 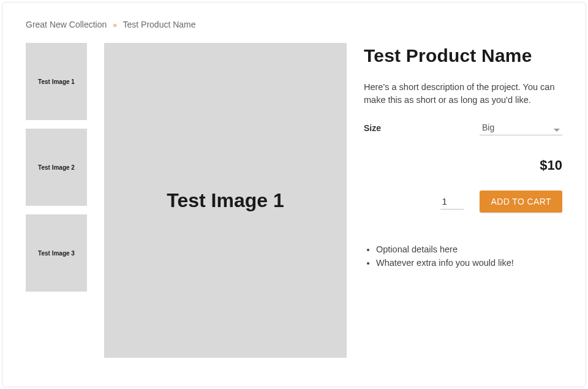 I want to click on extra-details-list: Optional details here Whatever extra inf…, so click(x=463, y=256).